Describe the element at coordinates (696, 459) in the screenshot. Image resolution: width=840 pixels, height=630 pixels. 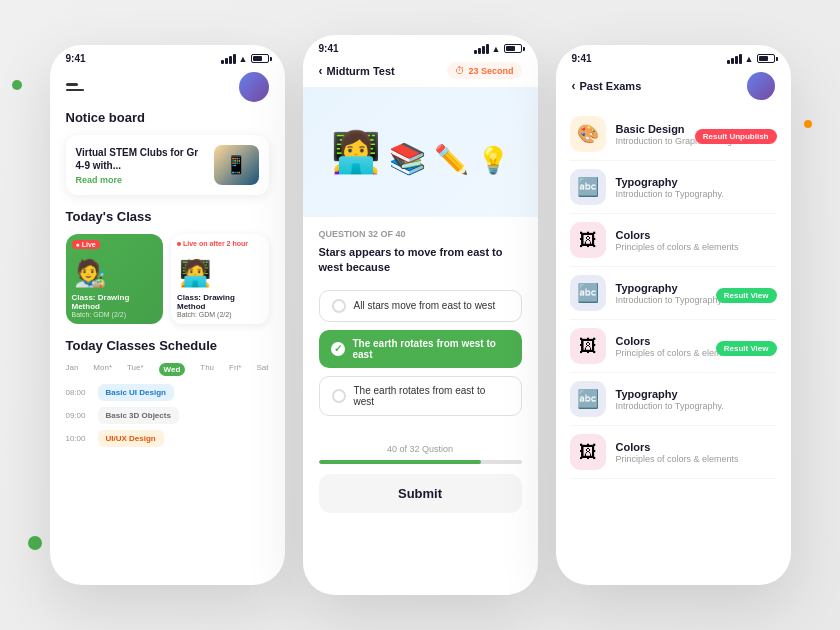
I see `exam-sub-7: Principles of colors & elements` at that location.